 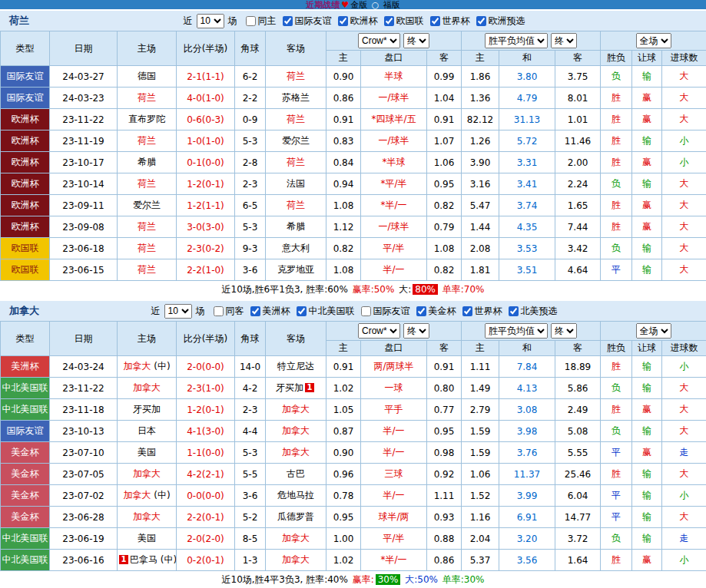 I want to click on score: 1-2(0-1), so click(x=206, y=410).